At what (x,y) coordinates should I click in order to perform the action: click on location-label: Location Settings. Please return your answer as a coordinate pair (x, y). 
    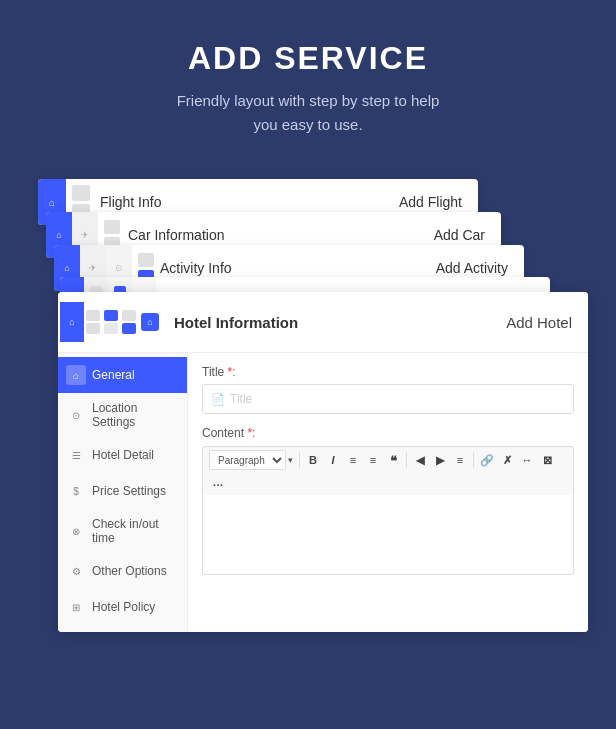
    Looking at the image, I should click on (136, 415).